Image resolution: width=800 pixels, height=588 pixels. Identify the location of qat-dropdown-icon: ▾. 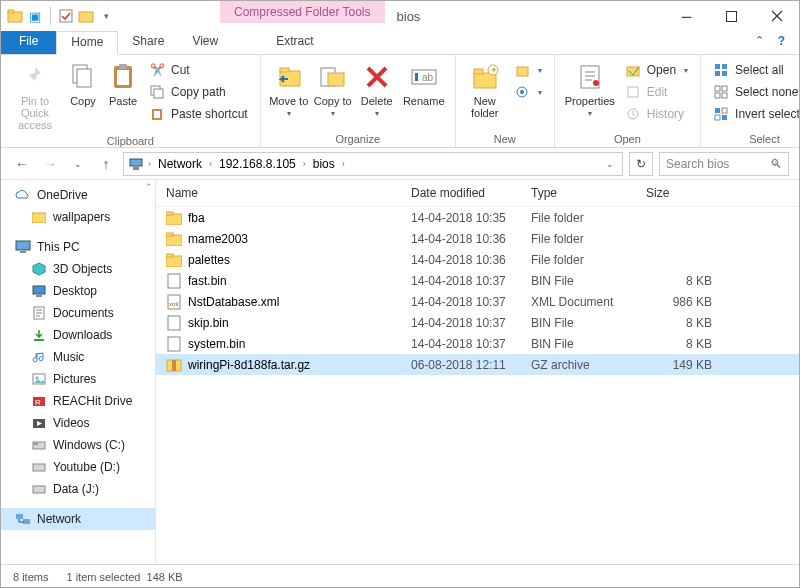
(106, 16).